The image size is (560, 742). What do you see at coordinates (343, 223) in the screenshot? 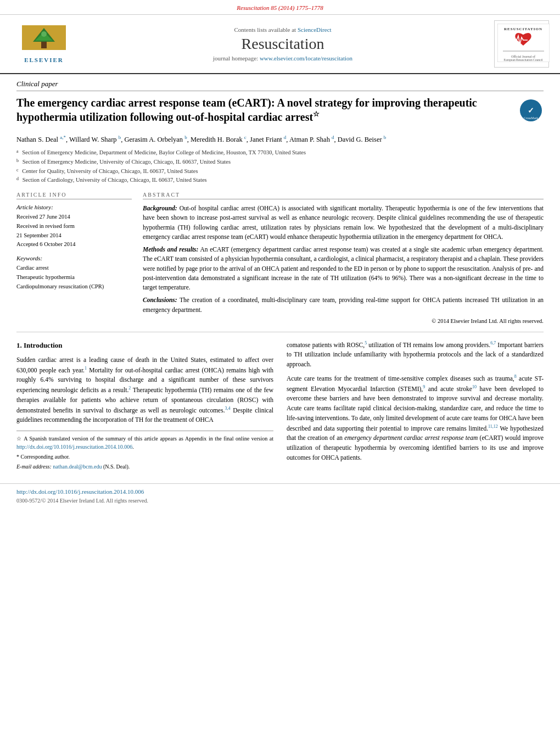
I see `abstract-background: Background: Out-of hospital cardiac arre…` at bounding box center [343, 223].